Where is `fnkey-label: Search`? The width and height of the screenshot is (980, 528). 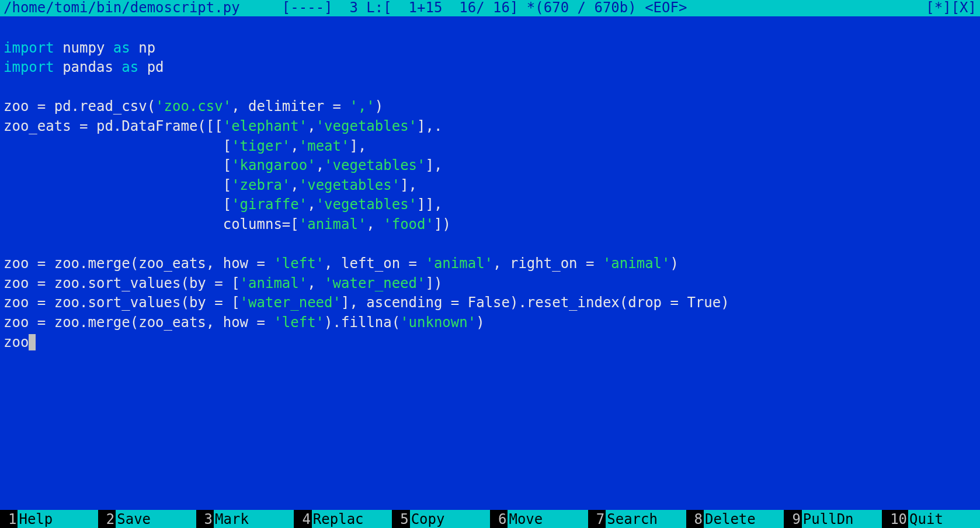 fnkey-label: Search is located at coordinates (646, 519).